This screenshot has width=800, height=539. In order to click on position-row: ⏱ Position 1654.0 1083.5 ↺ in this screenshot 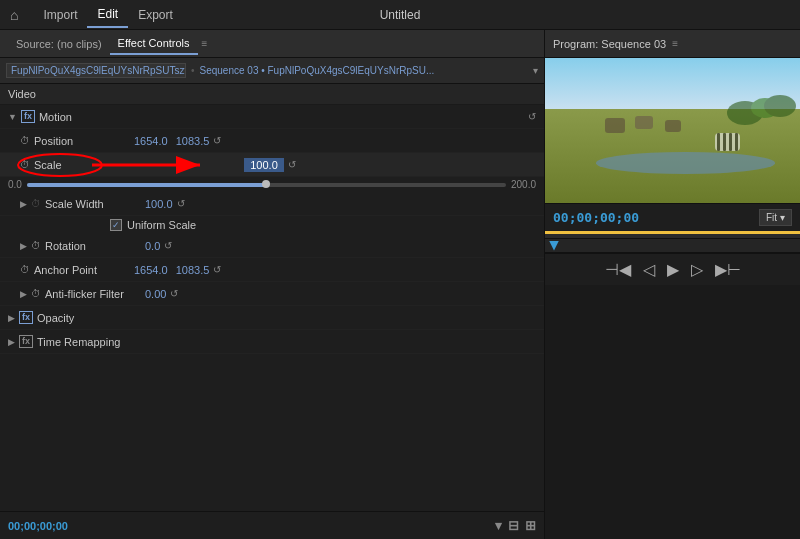, I will do `click(272, 141)`.